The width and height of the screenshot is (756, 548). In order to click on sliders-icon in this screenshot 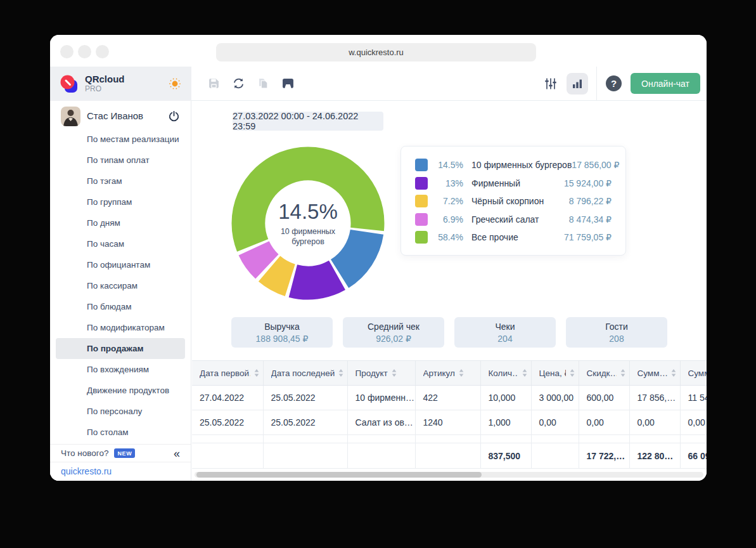, I will do `click(551, 84)`.